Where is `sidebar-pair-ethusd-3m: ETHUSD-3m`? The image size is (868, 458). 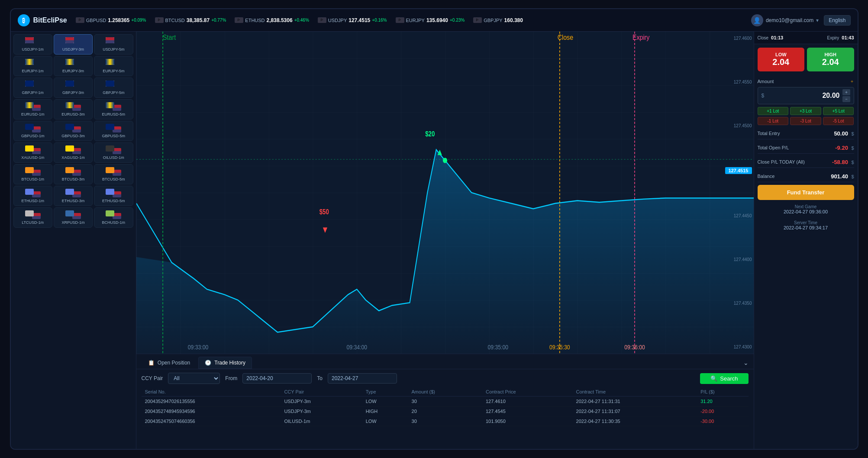 sidebar-pair-ethusd-3m: ETHUSD-3m is located at coordinates (73, 196).